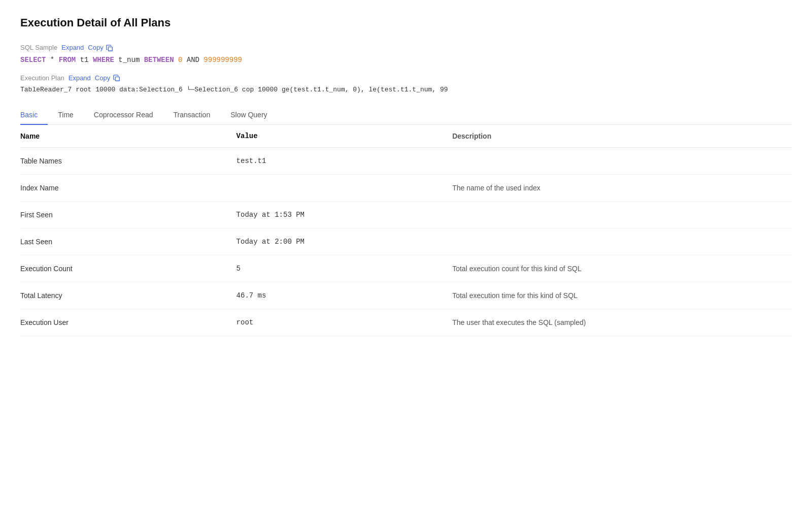  What do you see at coordinates (66, 115) in the screenshot?
I see `tab-time: Time` at bounding box center [66, 115].